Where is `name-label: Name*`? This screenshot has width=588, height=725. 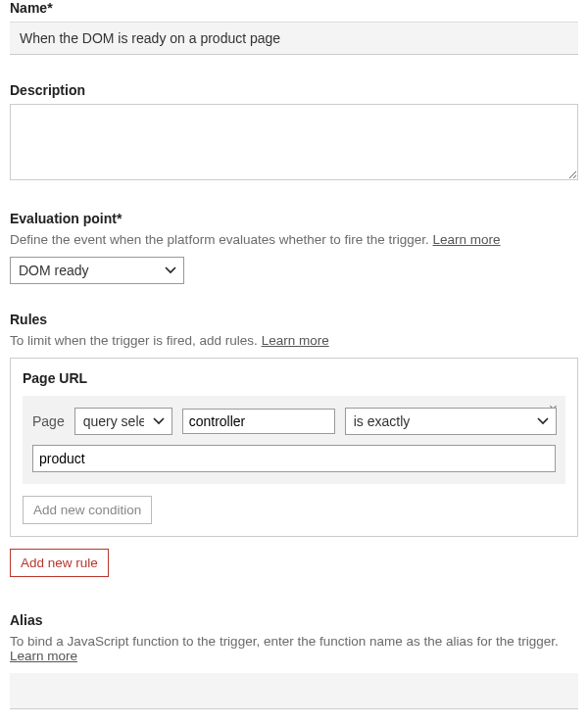 name-label: Name* is located at coordinates (294, 8).